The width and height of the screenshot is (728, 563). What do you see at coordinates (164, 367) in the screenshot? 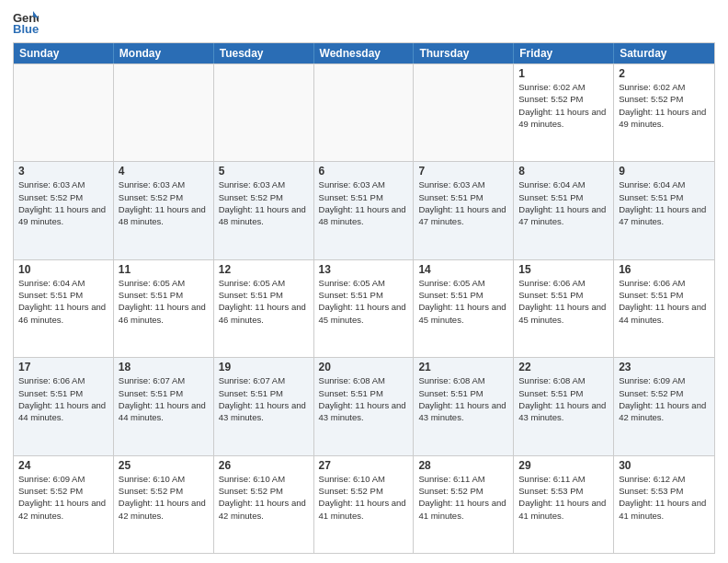
I see `day-number: 18` at bounding box center [164, 367].